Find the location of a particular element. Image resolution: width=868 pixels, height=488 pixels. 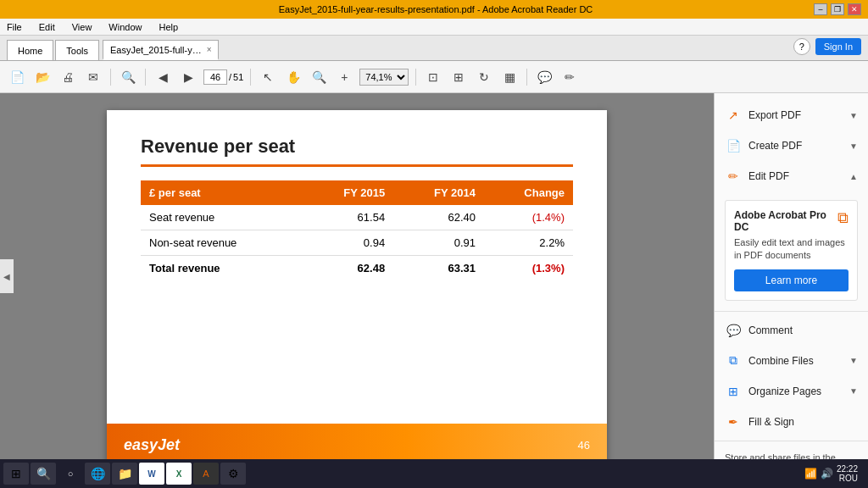

easyjet-logo: easyJet is located at coordinates (152, 446).